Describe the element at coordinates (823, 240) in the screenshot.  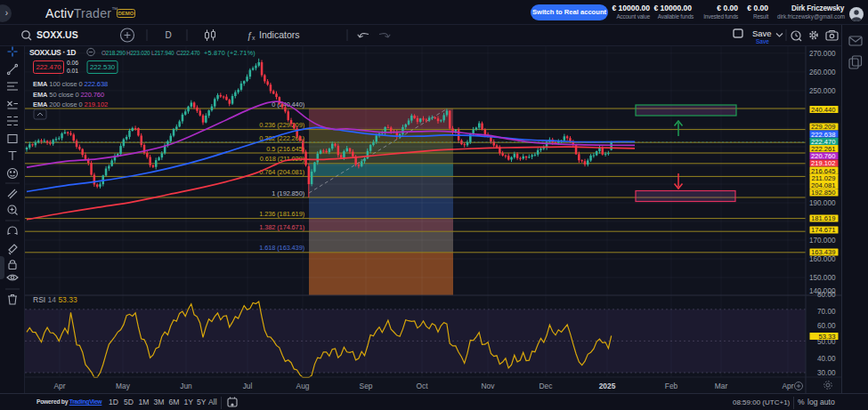
I see `svg-text: 170.000` at that location.